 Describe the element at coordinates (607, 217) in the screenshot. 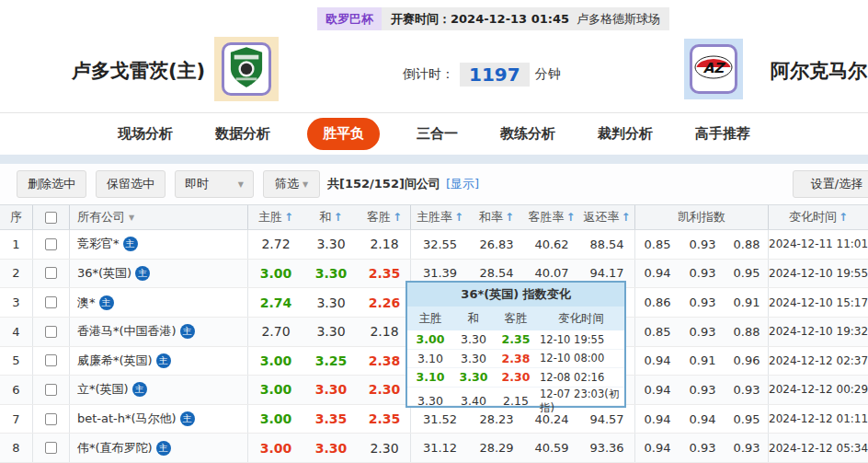

I see `header-return-rate: 返还率↑` at that location.